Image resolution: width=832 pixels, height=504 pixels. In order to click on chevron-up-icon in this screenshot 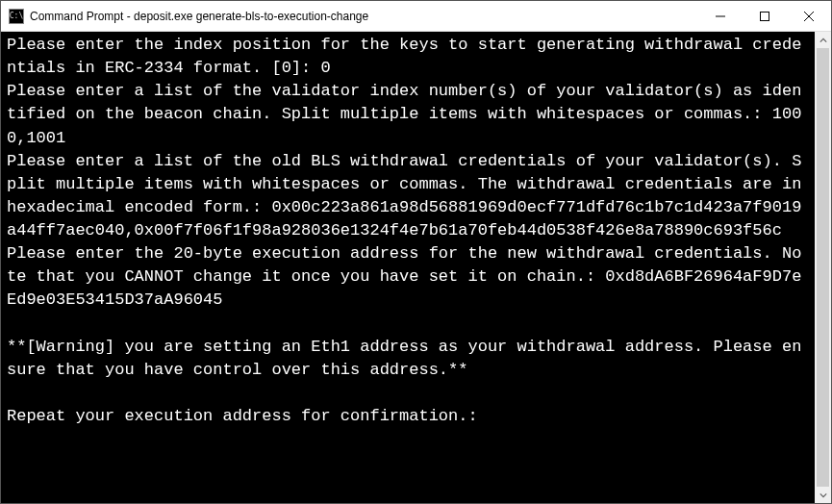, I will do `click(823, 40)`.